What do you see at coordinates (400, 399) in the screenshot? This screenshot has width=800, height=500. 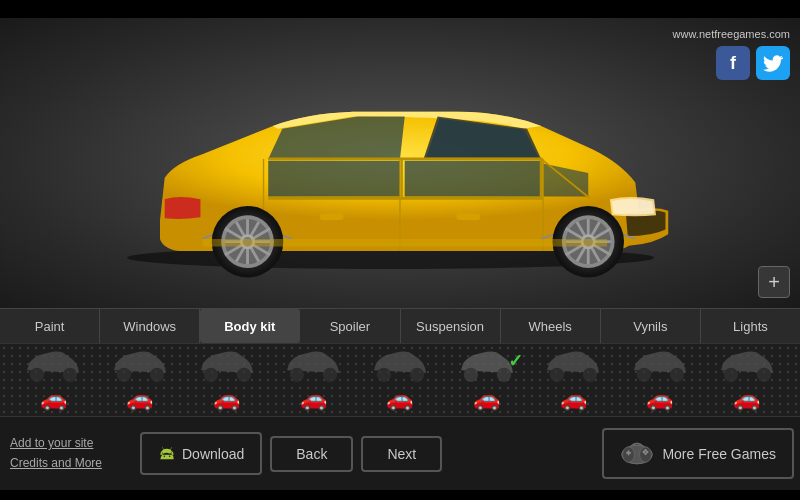 I see `option-icon-5: 🚗` at bounding box center [400, 399].